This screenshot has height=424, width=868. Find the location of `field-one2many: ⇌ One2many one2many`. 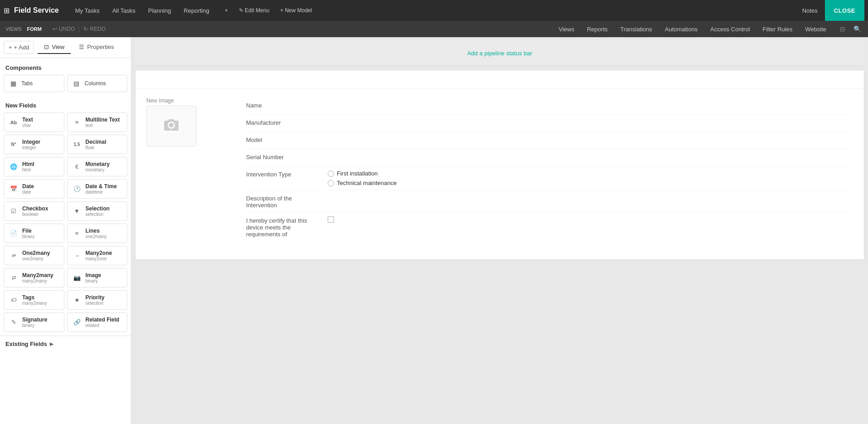

field-one2many: ⇌ One2many one2many is located at coordinates (34, 256).